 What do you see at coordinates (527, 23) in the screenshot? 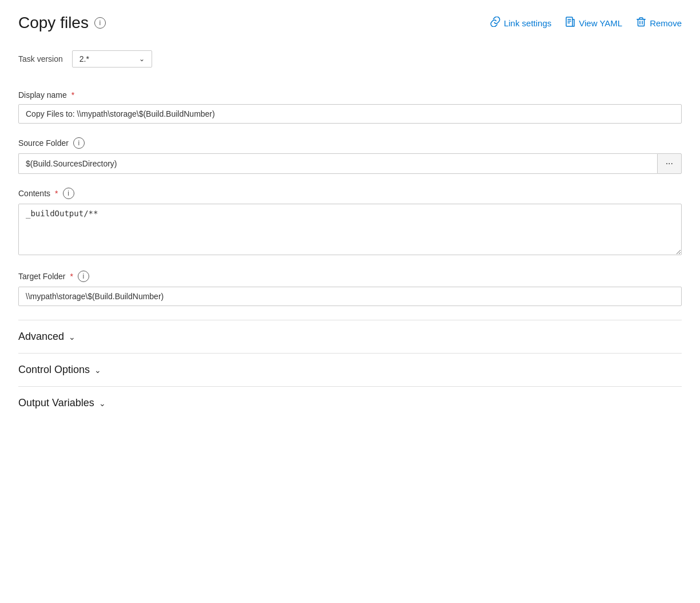
I see `link-settings-label: Link settings` at bounding box center [527, 23].